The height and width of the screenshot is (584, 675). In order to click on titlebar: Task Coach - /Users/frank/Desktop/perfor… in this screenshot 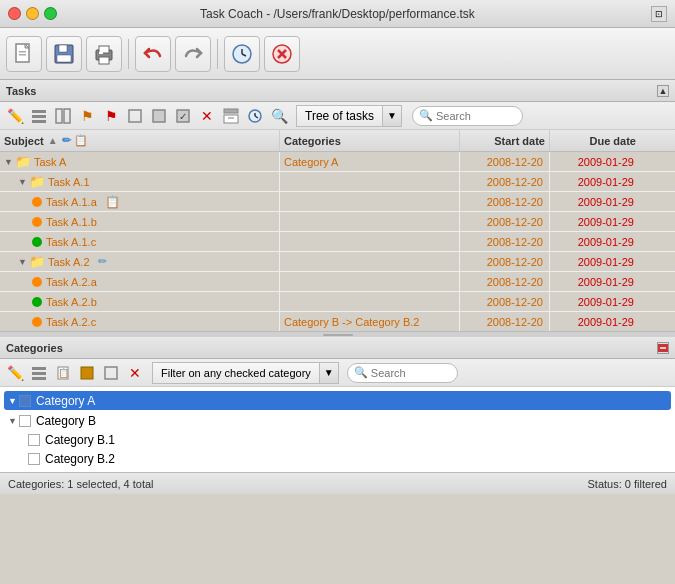, I will do `click(338, 14)`.